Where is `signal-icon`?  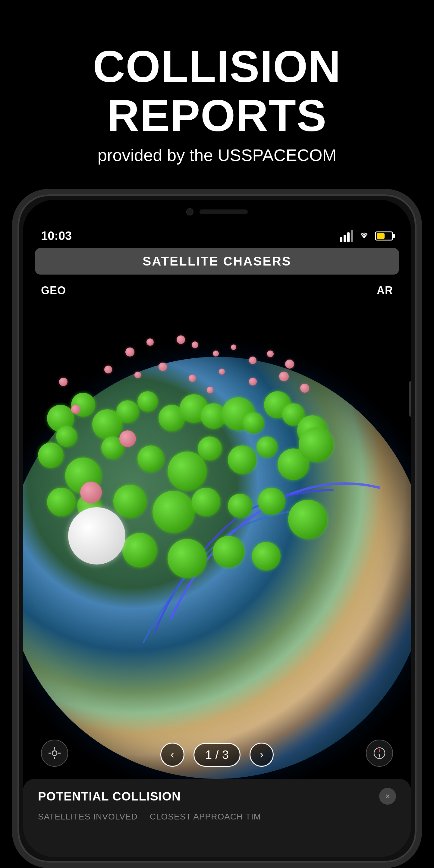 signal-icon is located at coordinates (346, 236).